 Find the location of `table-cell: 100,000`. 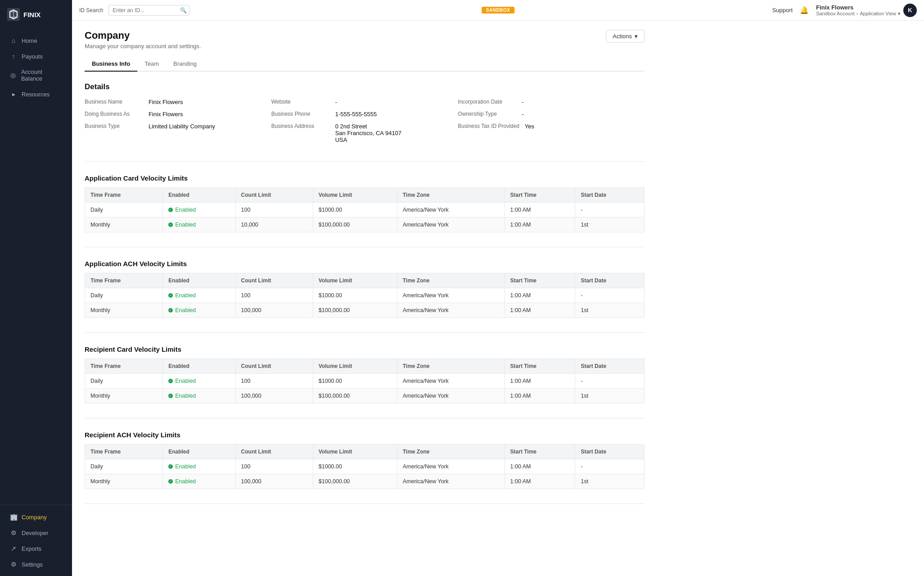

table-cell: 100,000 is located at coordinates (274, 311).